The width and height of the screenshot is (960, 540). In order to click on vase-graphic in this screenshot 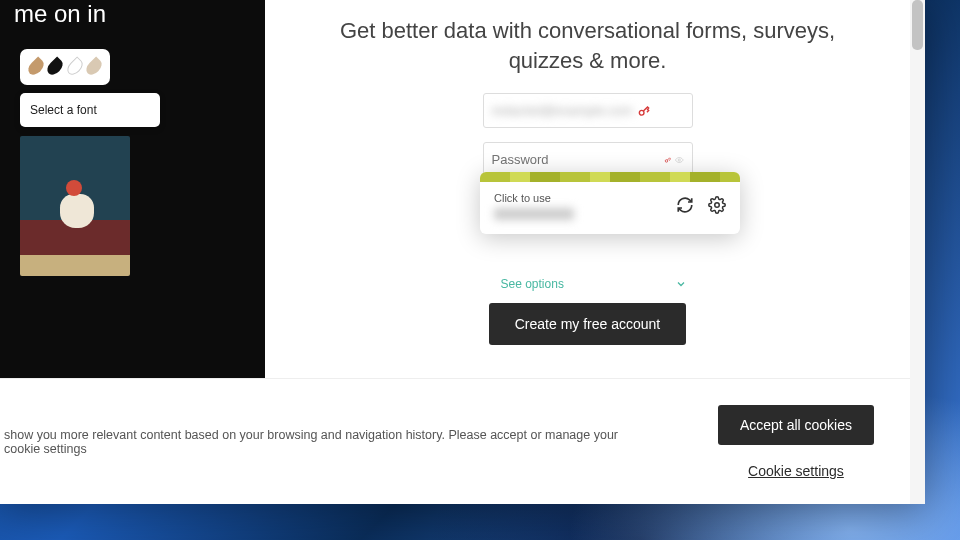, I will do `click(77, 211)`.